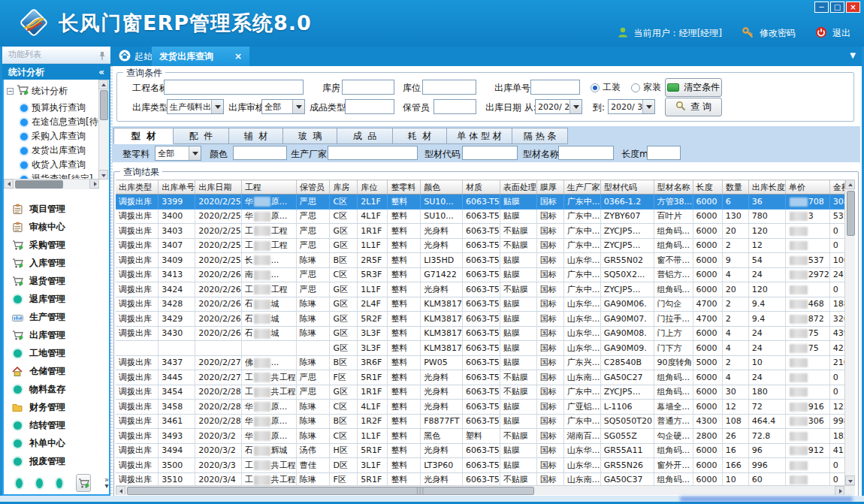  What do you see at coordinates (582, 188) in the screenshot?
I see `column-header-生产厂家: 生产厂家` at bounding box center [582, 188].